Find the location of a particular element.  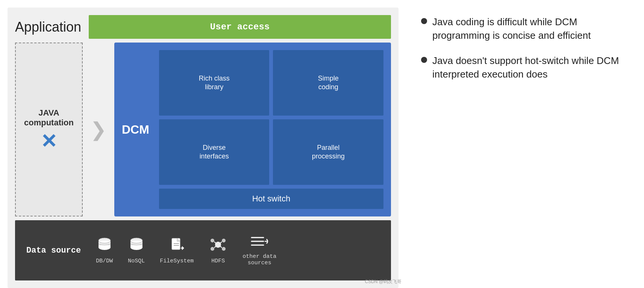

bullet-item-1: Java doesn't support hot-switch while DC… is located at coordinates (527, 68).